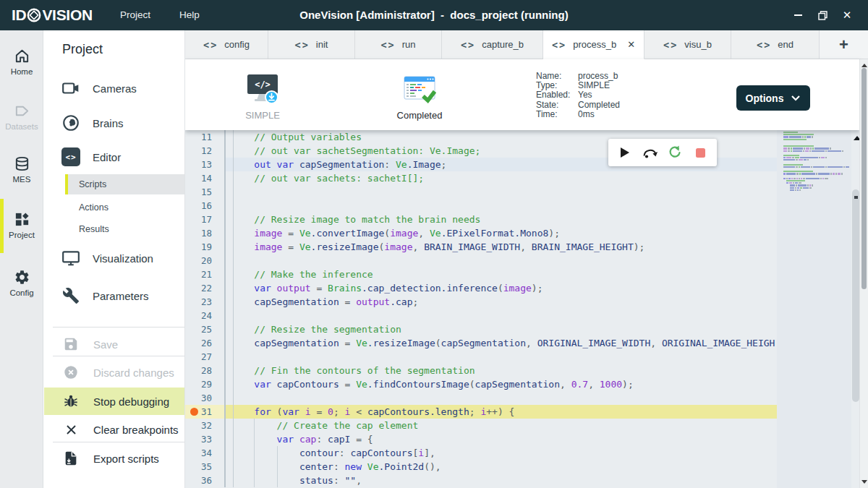 The width and height of the screenshot is (868, 488). I want to click on line-number: 30, so click(205, 398).